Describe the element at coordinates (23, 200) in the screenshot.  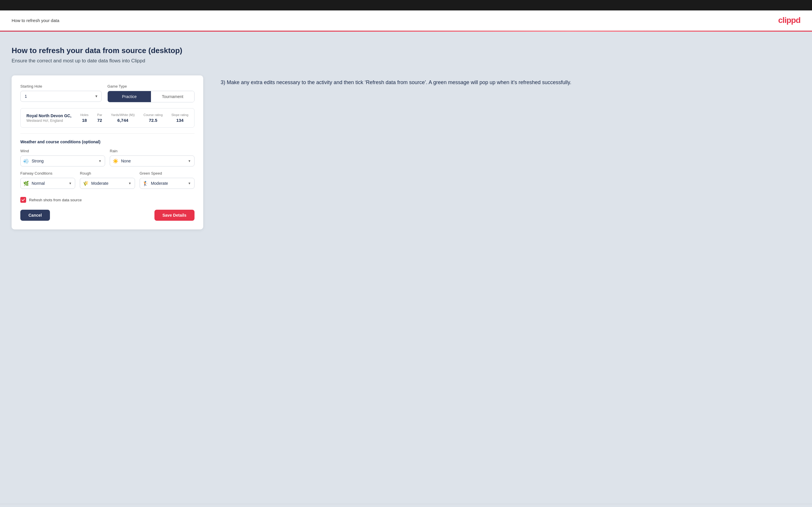
I see `checkmark-icon` at that location.